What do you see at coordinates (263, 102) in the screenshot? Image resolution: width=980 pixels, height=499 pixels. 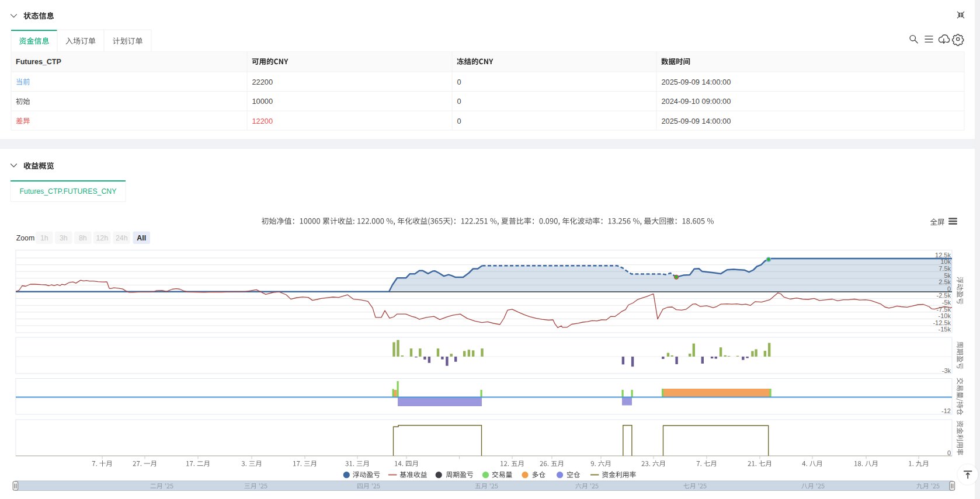 I see `svg-text: 10000` at bounding box center [263, 102].